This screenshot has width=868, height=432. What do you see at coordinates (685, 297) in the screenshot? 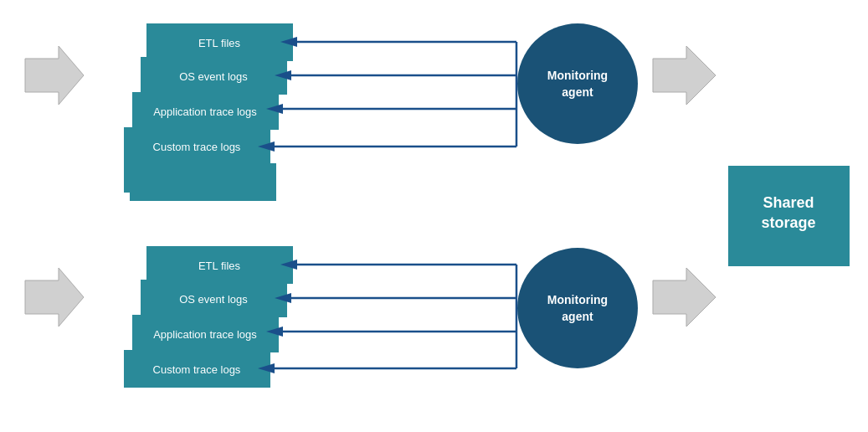
I see `output-arrow-bottom` at bounding box center [685, 297].